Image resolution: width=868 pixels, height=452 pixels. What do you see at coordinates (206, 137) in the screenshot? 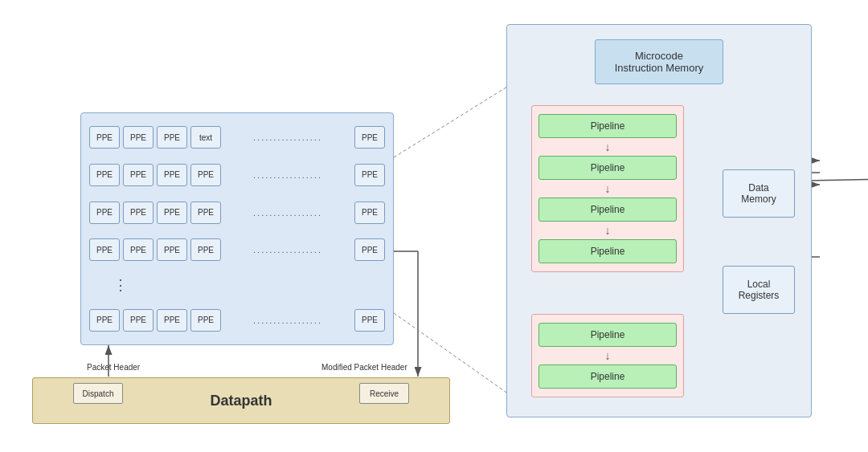
I see `ppe-cell-text: text` at bounding box center [206, 137].